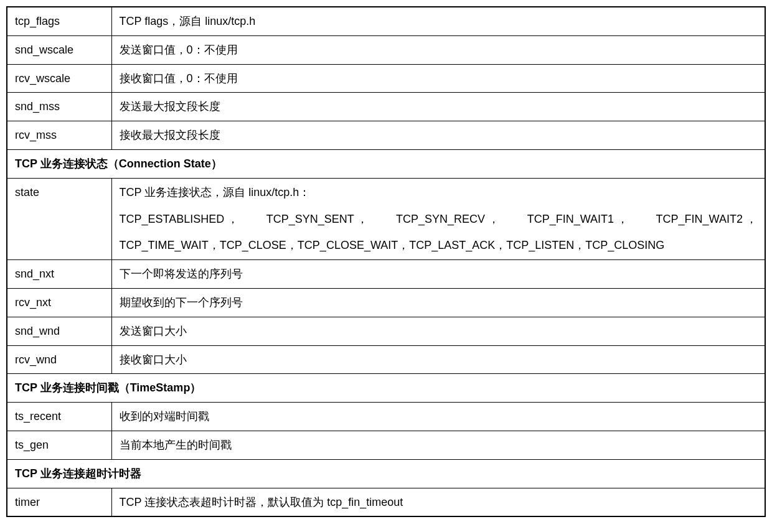 The height and width of the screenshot is (532, 772). What do you see at coordinates (386, 417) in the screenshot?
I see `table-row: ts_recent 收到的对端时间戳` at bounding box center [386, 417].